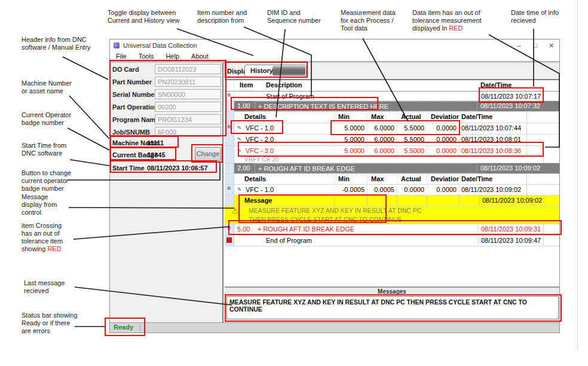 Image resolution: width=588 pixels, height=366 pixels. Describe the element at coordinates (166, 69) in the screenshot. I see `field-row-do-card: DO Card` at that location.